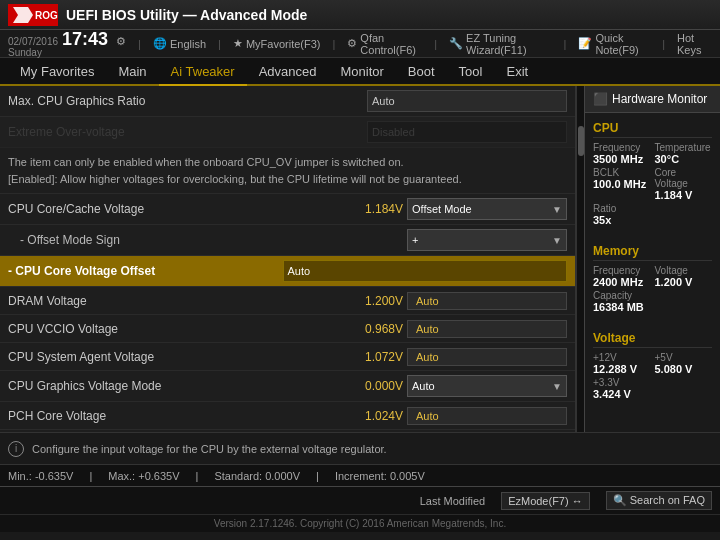  What do you see at coordinates (660, 99) in the screenshot?
I see `hw-monitor-title: Hardware Monitor` at bounding box center [660, 99].